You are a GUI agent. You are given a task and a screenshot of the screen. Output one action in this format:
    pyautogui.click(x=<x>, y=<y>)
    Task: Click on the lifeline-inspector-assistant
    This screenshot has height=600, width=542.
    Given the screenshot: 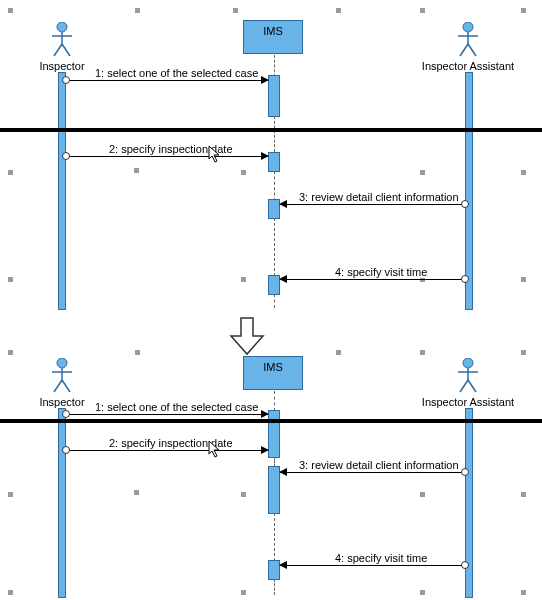 What is the action you would take?
    pyautogui.click(x=469, y=503)
    